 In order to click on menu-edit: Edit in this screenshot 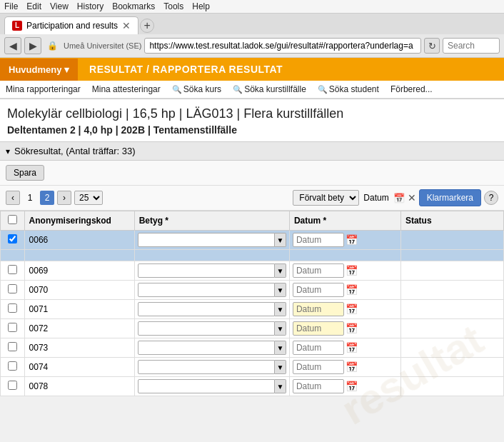, I will do `click(34, 6)`.